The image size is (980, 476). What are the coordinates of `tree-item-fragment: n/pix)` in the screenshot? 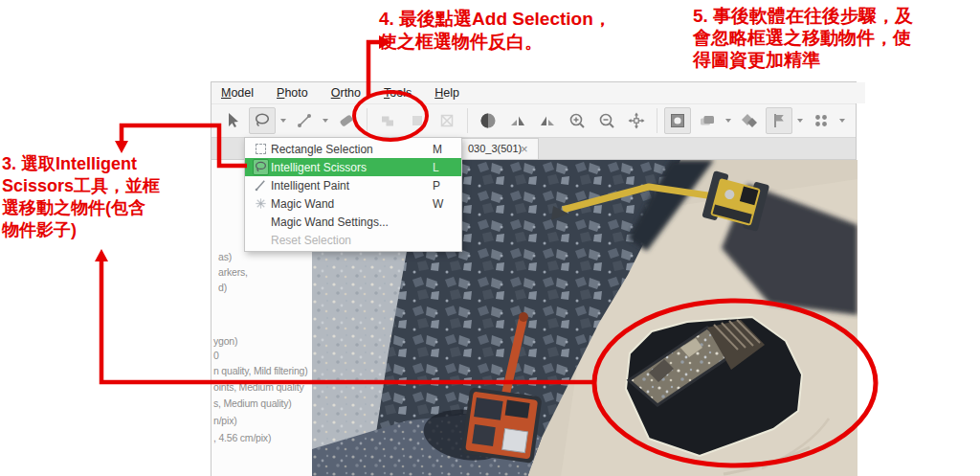 It's located at (225, 420).